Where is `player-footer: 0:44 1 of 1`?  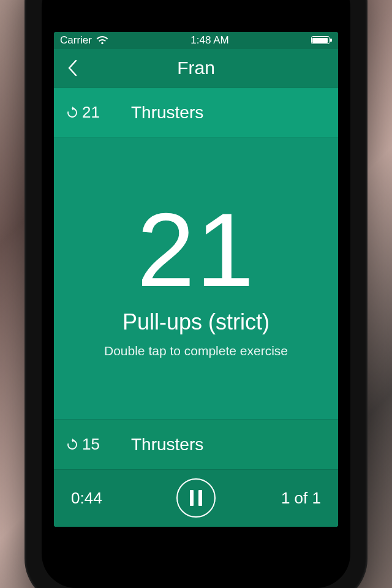
player-footer: 0:44 1 of 1 is located at coordinates (196, 498).